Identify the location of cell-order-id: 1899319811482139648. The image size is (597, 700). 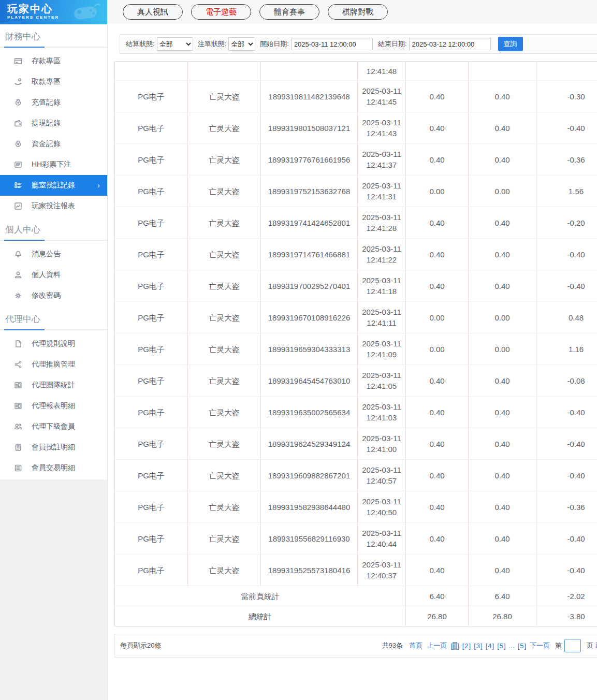
(310, 96).